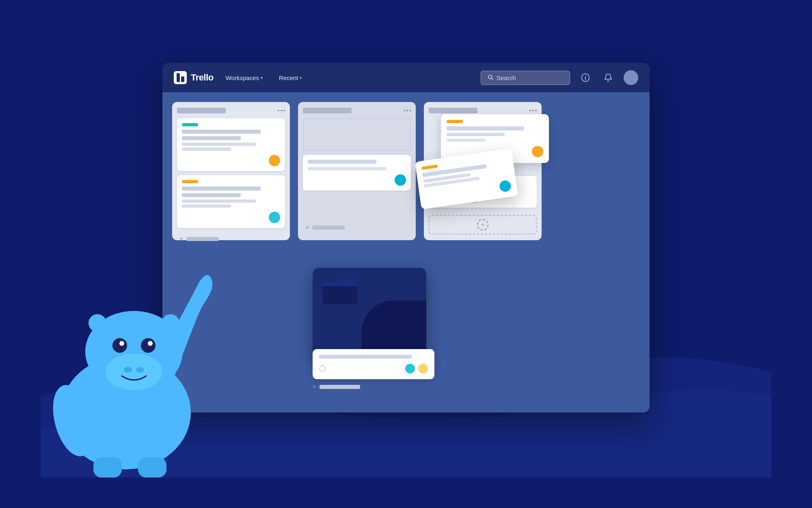 This screenshot has width=812, height=508. What do you see at coordinates (483, 252) in the screenshot?
I see `col3-wrapper: +` at bounding box center [483, 252].